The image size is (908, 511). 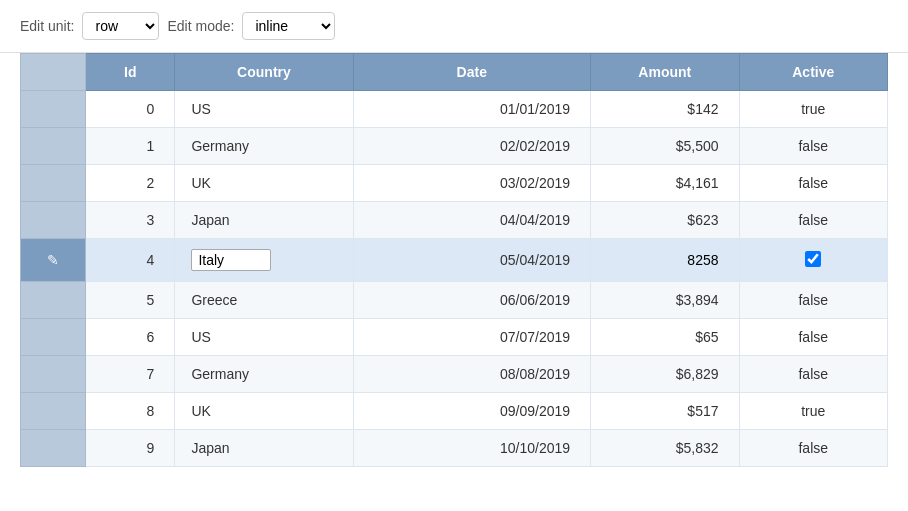 I want to click on country-input, so click(x=231, y=260).